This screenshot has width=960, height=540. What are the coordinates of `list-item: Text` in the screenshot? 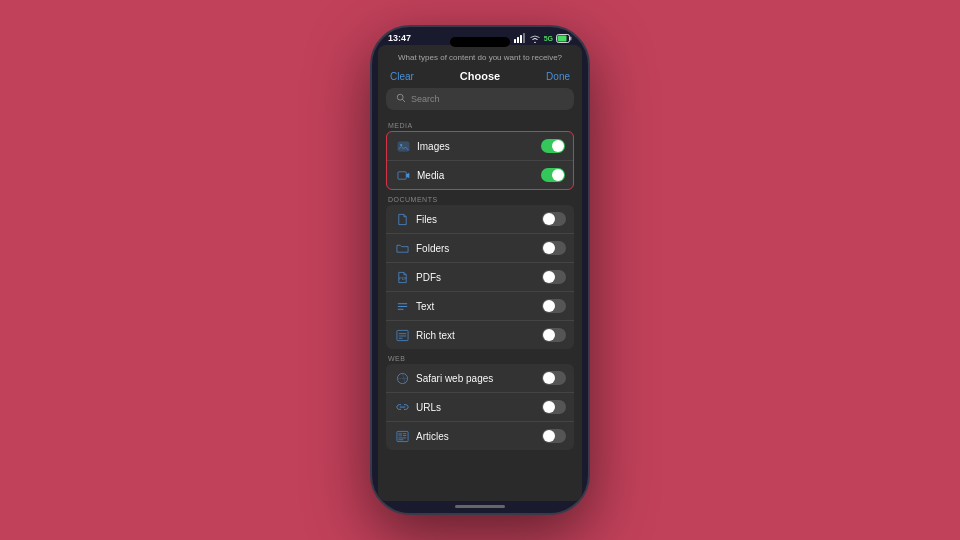 It's located at (480, 306).